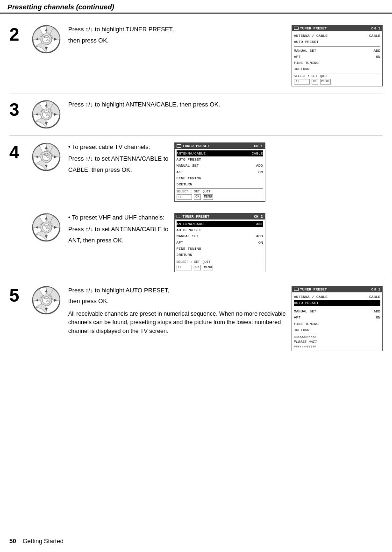  What do you see at coordinates (196, 318) in the screenshot?
I see `step-5-row: 5 PLAY →OK Press ↑/↓ to highligh` at bounding box center [196, 318].